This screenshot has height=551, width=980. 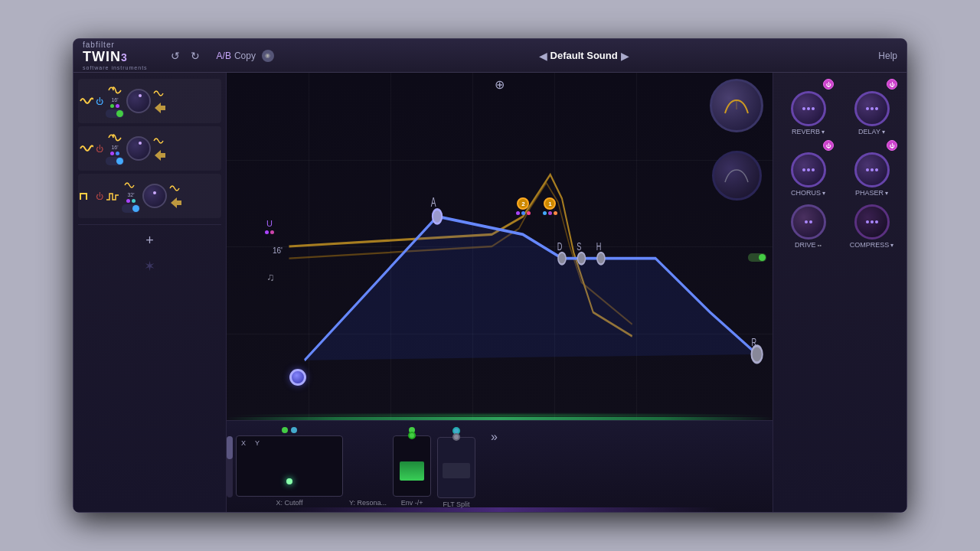 What do you see at coordinates (195, 56) in the screenshot?
I see `redo-button: ↻` at bounding box center [195, 56].